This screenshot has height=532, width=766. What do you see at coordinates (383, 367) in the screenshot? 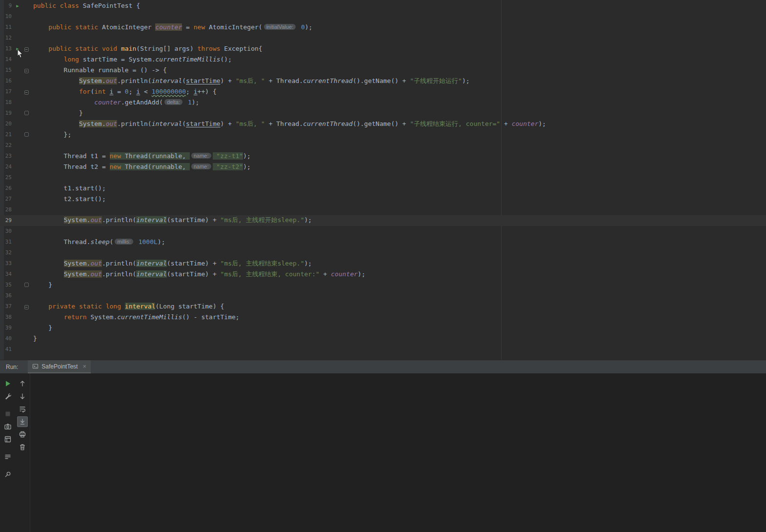
I see `run-panel-header: Run: SafePointTest ×` at bounding box center [383, 367].